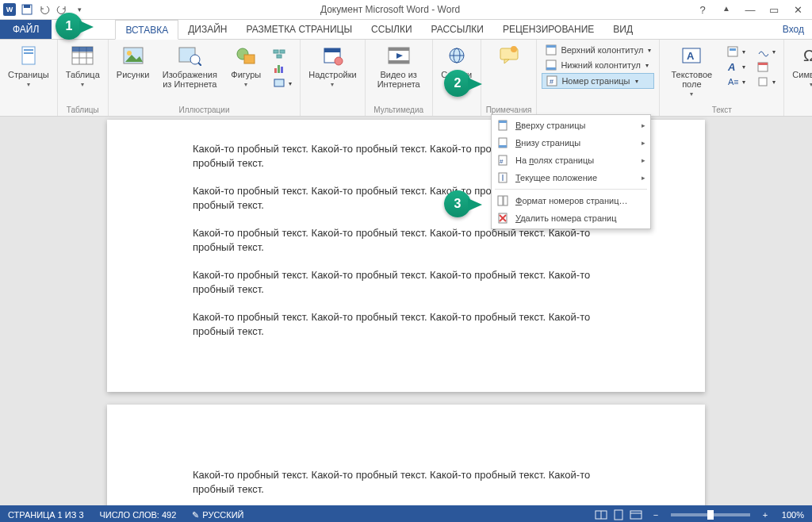 The image size is (812, 522). What do you see at coordinates (246, 65) in the screenshot?
I see `shapes-button: Фигуры ▾` at bounding box center [246, 65].